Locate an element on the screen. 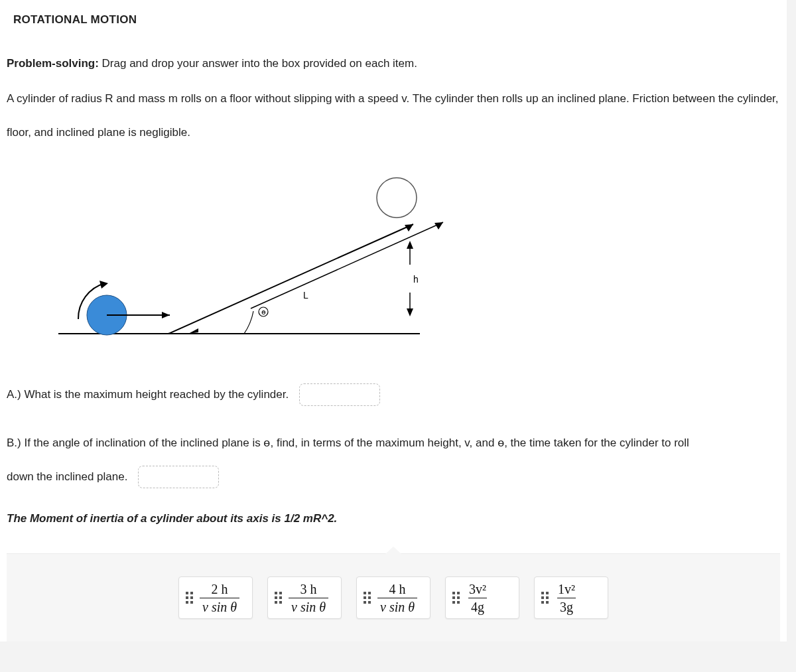 The width and height of the screenshot is (796, 672). incline-line is located at coordinates (291, 279).